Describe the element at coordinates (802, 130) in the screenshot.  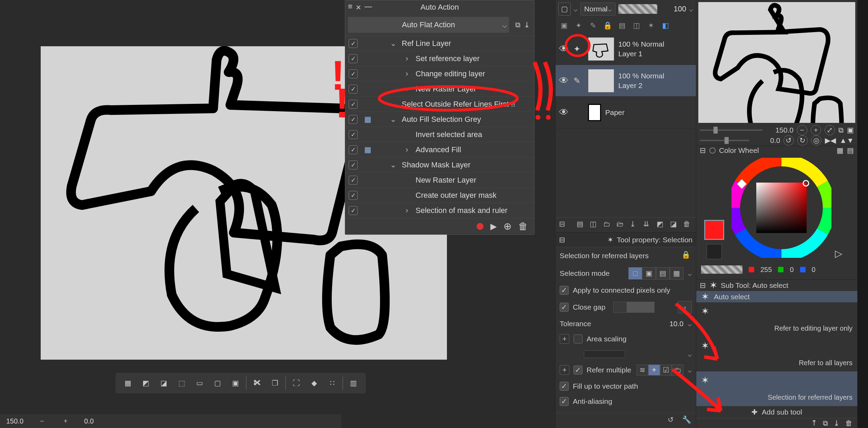
I see `zoom-out-icon: −` at that location.